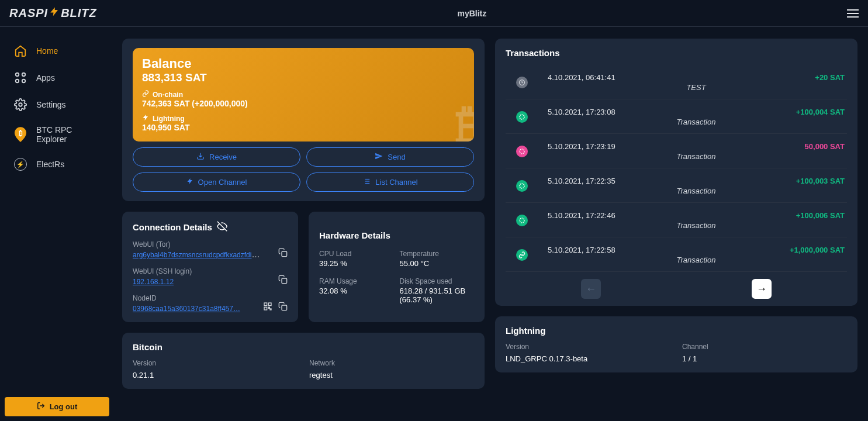  What do you see at coordinates (437, 295) in the screenshot?
I see `disk-value: 618.28 / 931.51 GB (66.37 %)` at bounding box center [437, 295].